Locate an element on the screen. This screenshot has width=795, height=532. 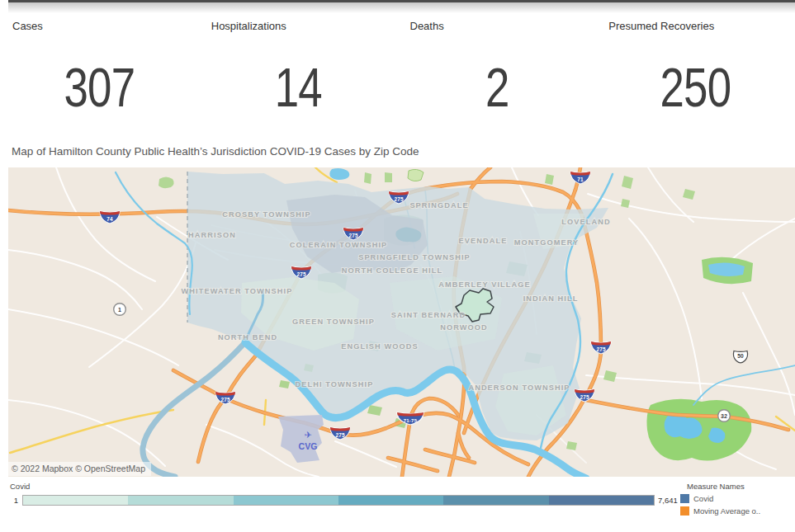
map-attribution: © 2022 Mapbox © OpenStreetMap is located at coordinates (79, 468).